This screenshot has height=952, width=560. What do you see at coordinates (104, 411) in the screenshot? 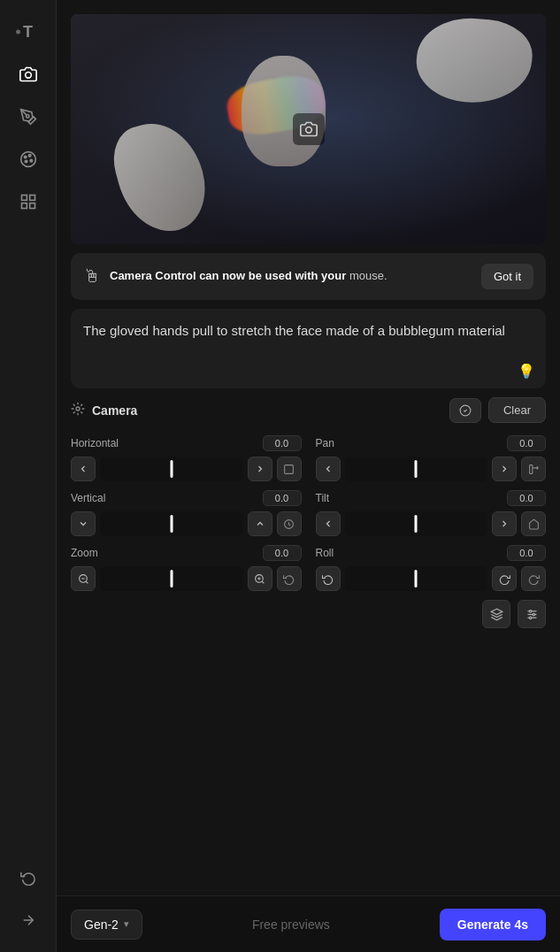
I see `camera-title: Camera` at bounding box center [104, 411].